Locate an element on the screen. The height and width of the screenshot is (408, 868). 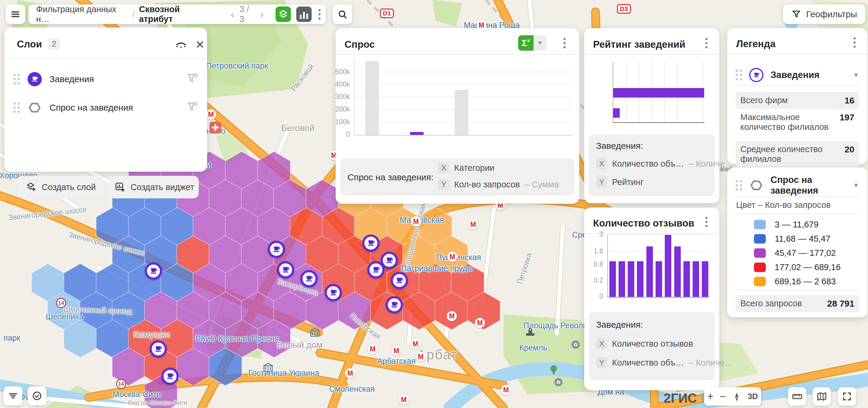
geofilters-label: Геофильтры is located at coordinates (832, 14).